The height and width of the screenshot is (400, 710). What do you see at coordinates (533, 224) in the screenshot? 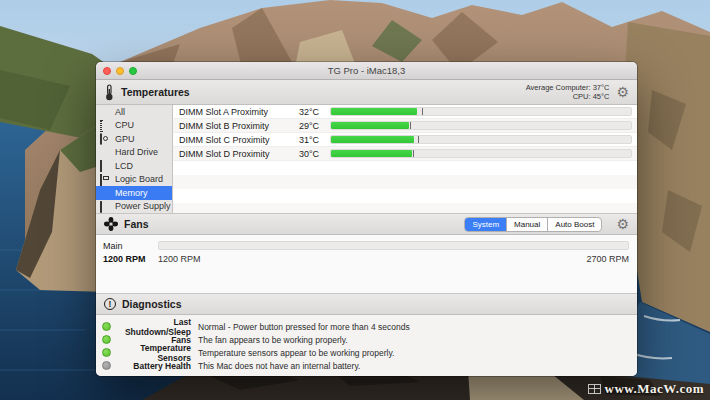
I see `fan-mode-segmented-control: System Manual Auto Boost` at bounding box center [533, 224].